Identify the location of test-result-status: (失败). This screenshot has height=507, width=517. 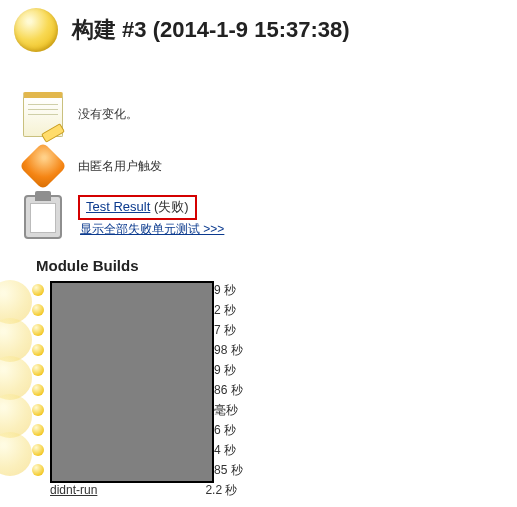
(172, 206).